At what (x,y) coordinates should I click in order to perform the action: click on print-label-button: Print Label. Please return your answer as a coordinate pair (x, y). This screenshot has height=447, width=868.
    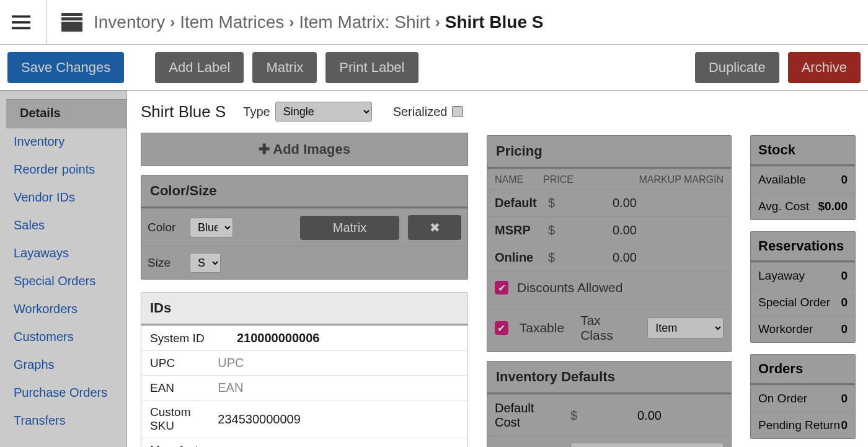
    Looking at the image, I should click on (372, 68).